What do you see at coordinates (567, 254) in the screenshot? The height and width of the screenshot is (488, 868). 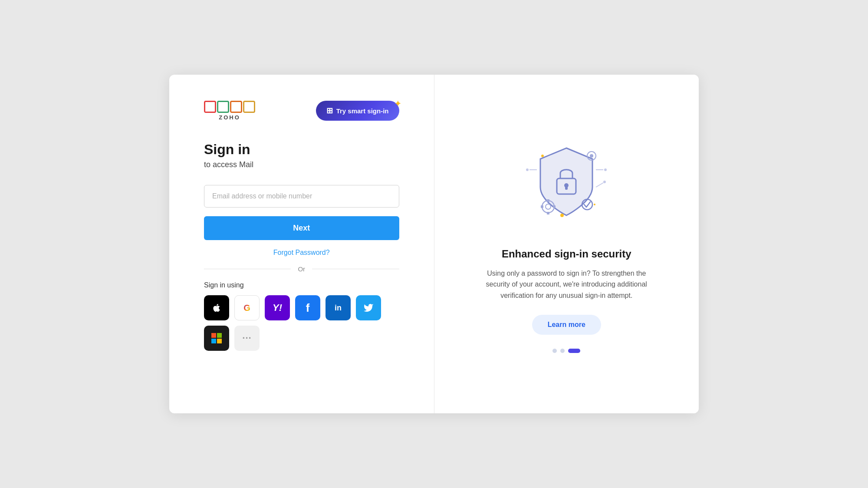 I see `security-title: Enhanced sign-in security` at bounding box center [567, 254].